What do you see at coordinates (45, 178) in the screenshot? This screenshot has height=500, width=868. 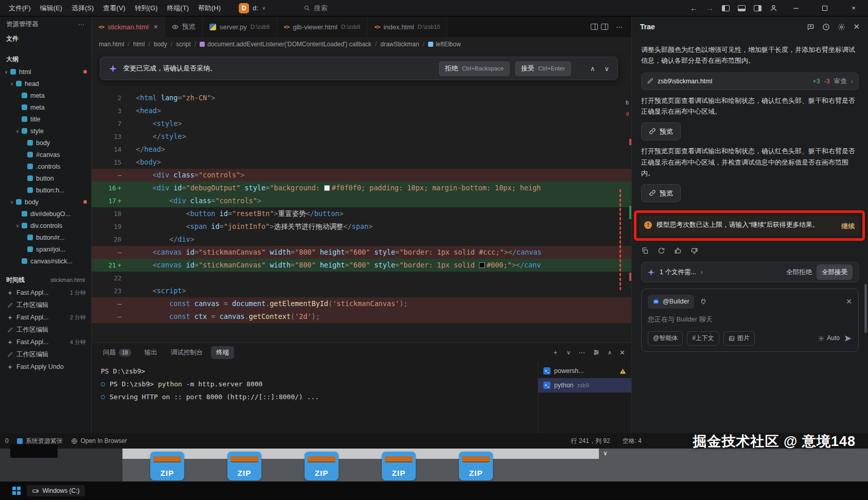 I see `outline-item: button` at bounding box center [45, 178].